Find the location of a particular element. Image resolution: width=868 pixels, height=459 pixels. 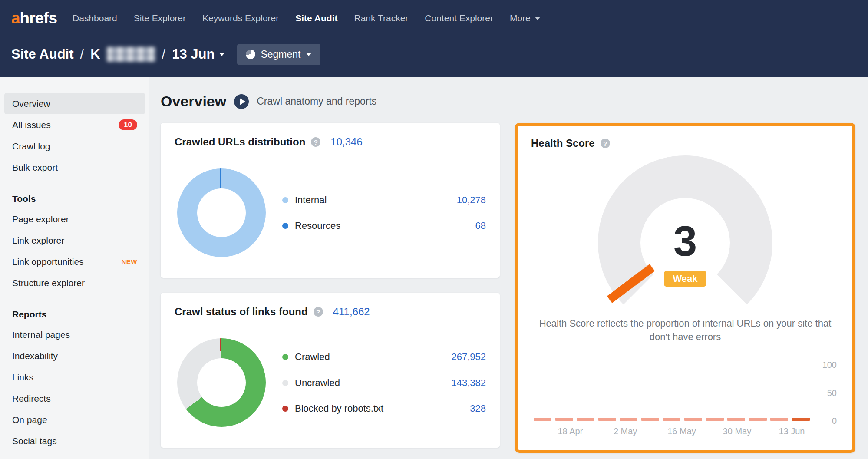

y-axis-tick: 0 is located at coordinates (825, 421).